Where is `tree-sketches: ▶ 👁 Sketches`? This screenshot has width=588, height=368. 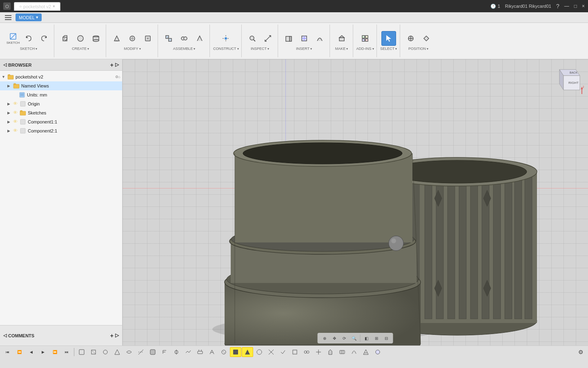
tree-sketches: ▶ 👁 Sketches is located at coordinates (61, 113).